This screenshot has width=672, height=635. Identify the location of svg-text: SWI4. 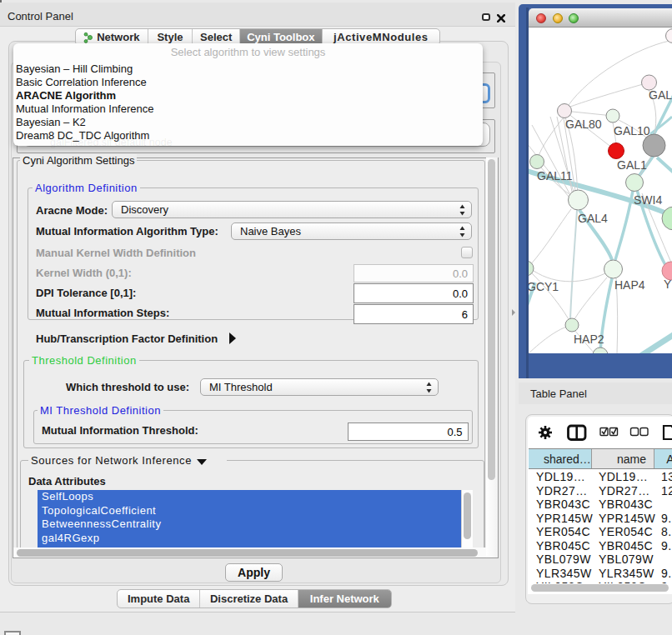
(648, 200).